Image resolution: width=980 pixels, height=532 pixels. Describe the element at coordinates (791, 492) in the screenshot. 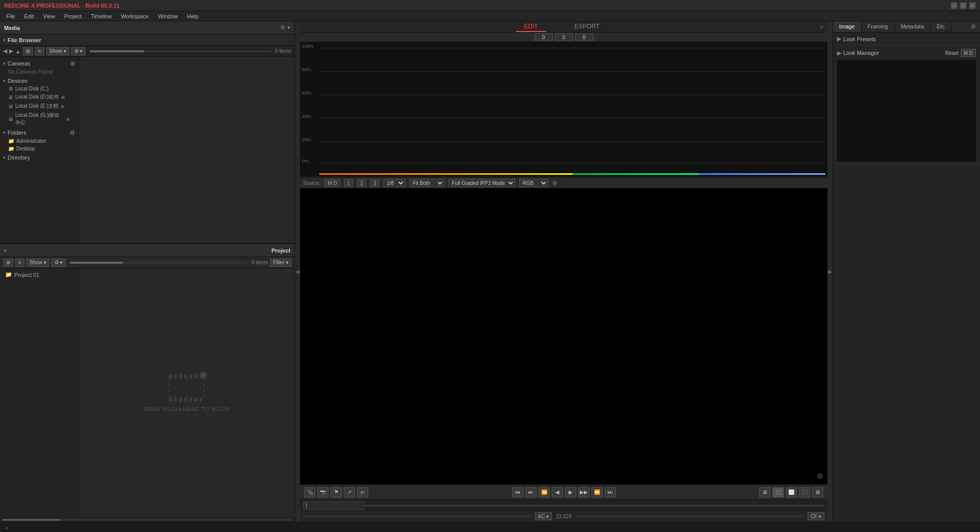

I see `safe-area-btn: ⬜` at that location.